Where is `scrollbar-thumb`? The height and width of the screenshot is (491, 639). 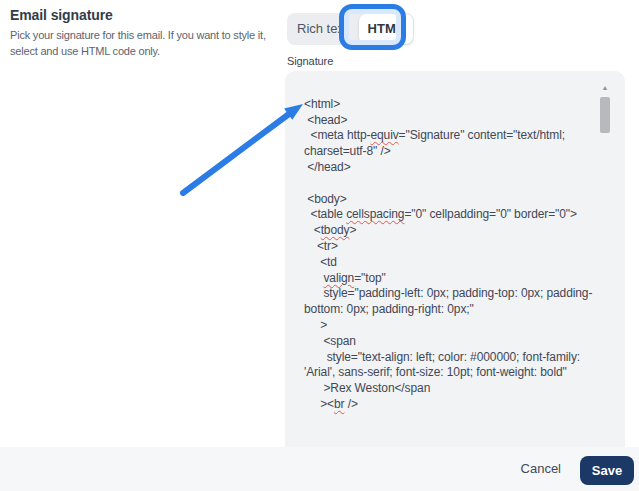
scrollbar-thumb is located at coordinates (605, 115).